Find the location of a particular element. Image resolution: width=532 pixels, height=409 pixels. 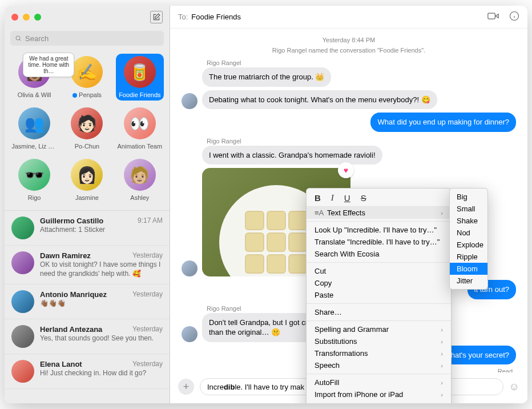

text-effects-submenu: BigSmallShakeNodExplodeRippleBloomJitter is located at coordinates (469, 239).